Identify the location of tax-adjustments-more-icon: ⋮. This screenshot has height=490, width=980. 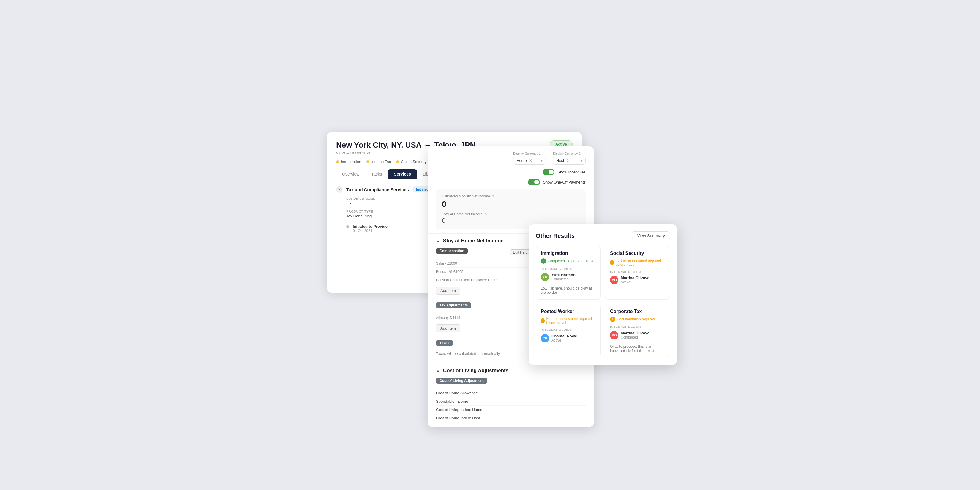
(476, 307).